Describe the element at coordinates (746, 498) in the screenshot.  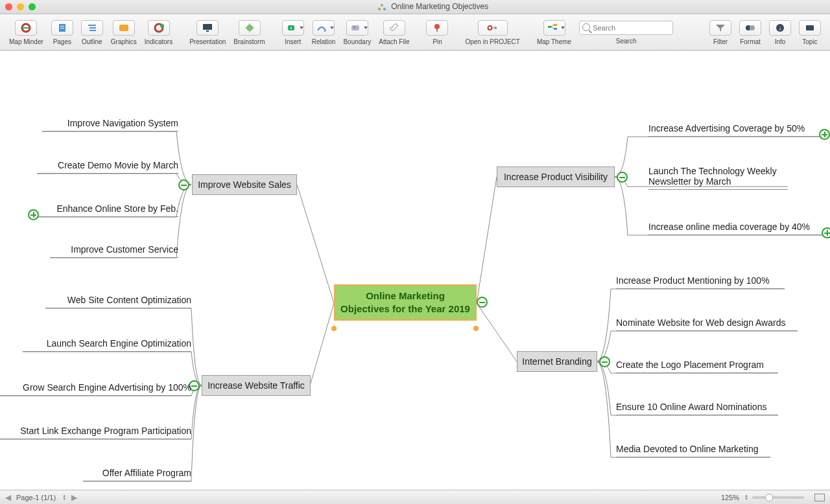
I see `zoom-stepper: ▲▼` at that location.